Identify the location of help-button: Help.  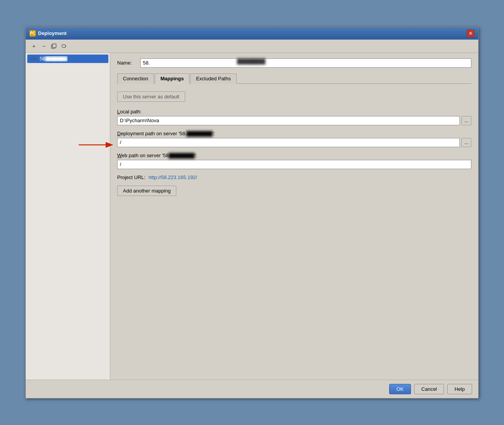
(459, 389).